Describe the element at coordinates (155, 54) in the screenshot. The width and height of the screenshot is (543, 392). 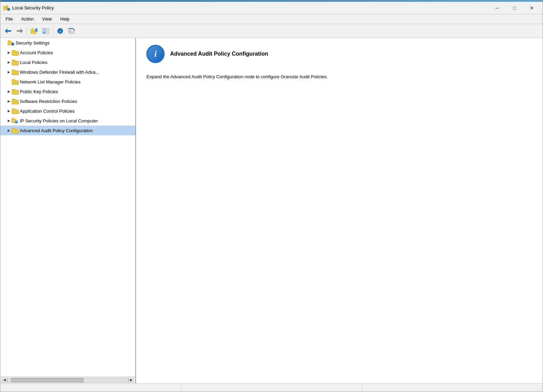
I see `detail-icon: i` at that location.